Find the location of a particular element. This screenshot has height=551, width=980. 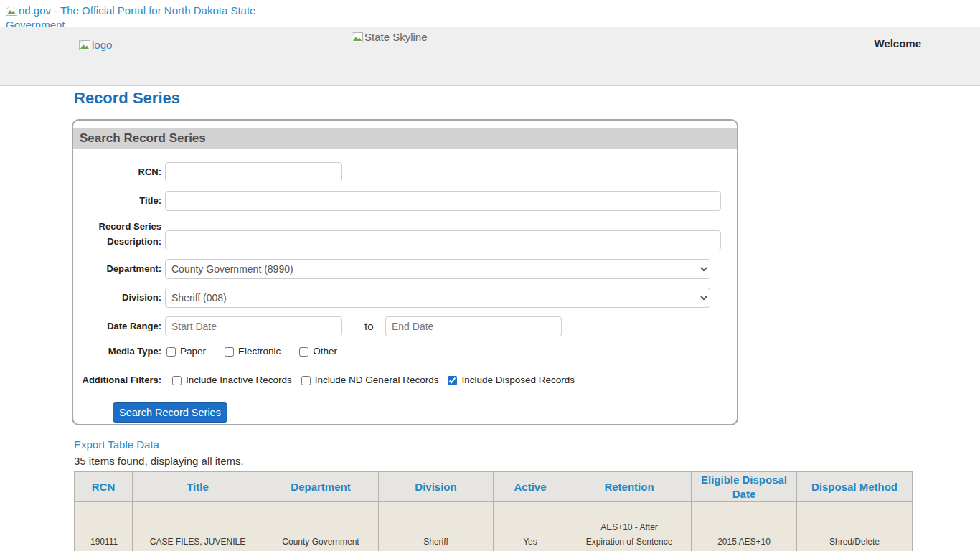

description-label: Record Series Description: is located at coordinates (121, 234).